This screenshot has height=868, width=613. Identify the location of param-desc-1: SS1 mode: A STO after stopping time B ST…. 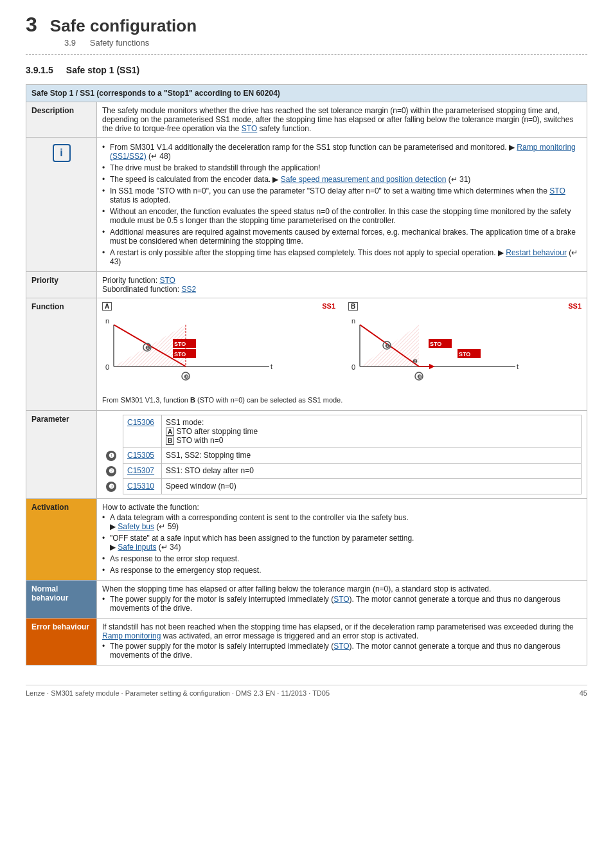
(371, 432).